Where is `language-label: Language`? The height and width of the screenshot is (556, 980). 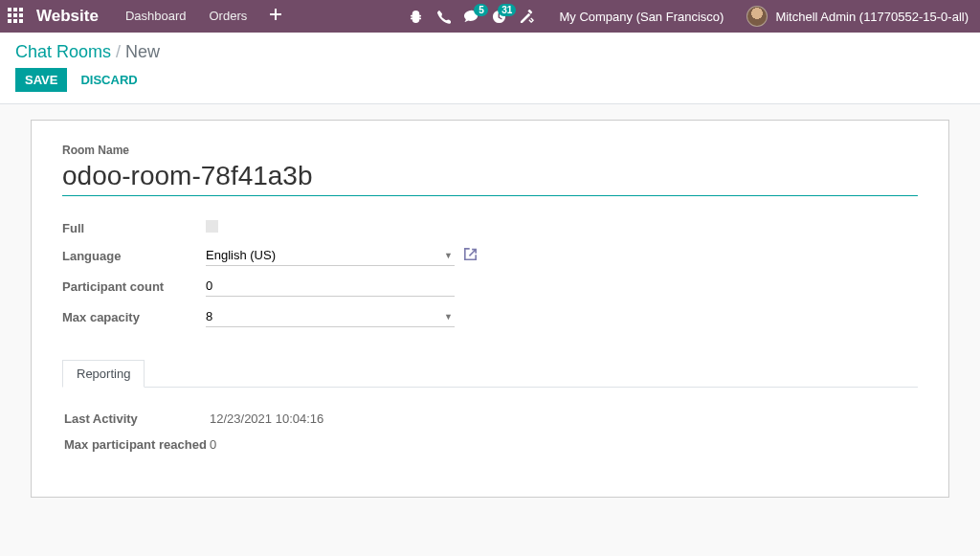 language-label: Language is located at coordinates (134, 256).